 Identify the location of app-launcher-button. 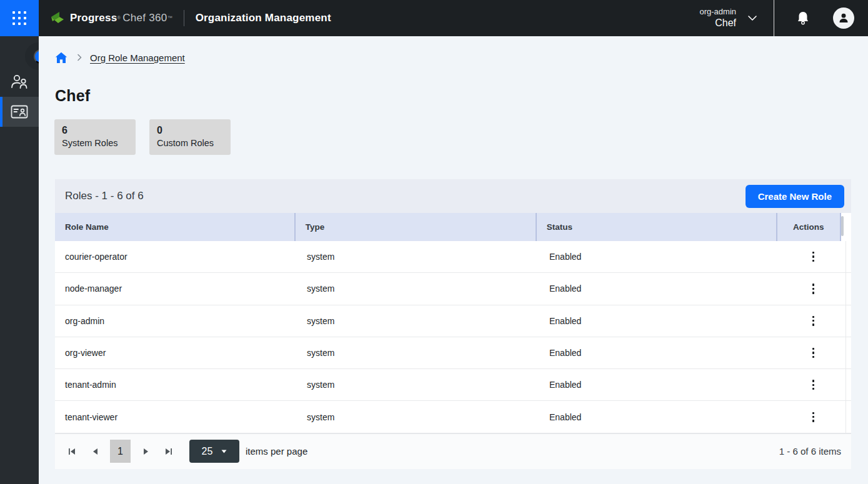
(19, 18).